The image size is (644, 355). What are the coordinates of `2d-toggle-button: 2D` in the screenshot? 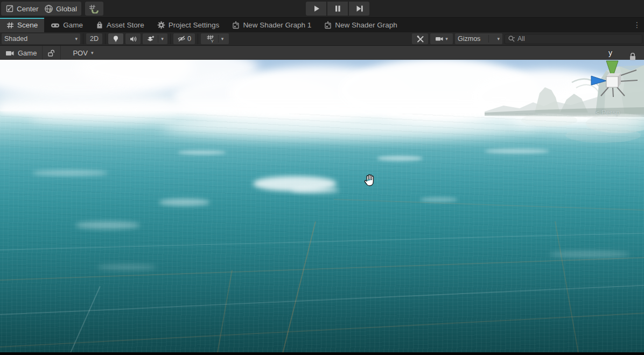 It's located at (94, 39).